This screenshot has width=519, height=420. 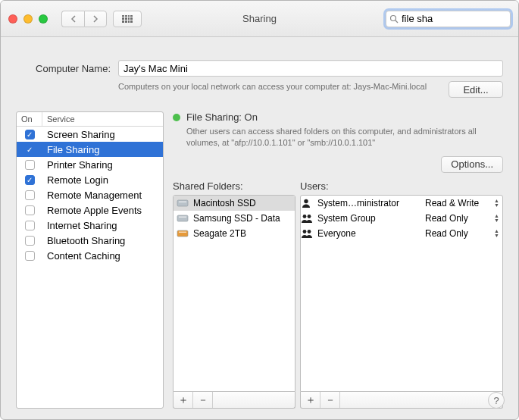 I want to click on search-icon, so click(x=394, y=19).